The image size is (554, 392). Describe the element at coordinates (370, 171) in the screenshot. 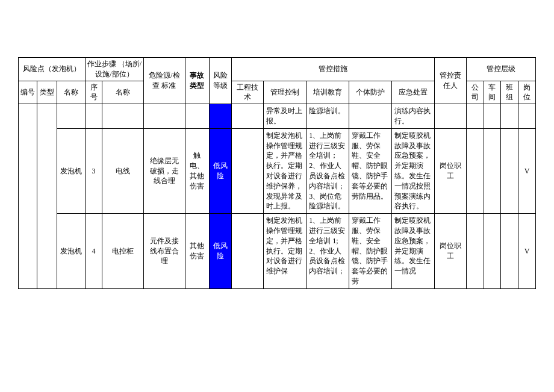

I see `cell-ppe: 穿戴工作服、劳保鞋、安全帽、防护眼镜、防护手套等必要的劳防用品。` at that location.